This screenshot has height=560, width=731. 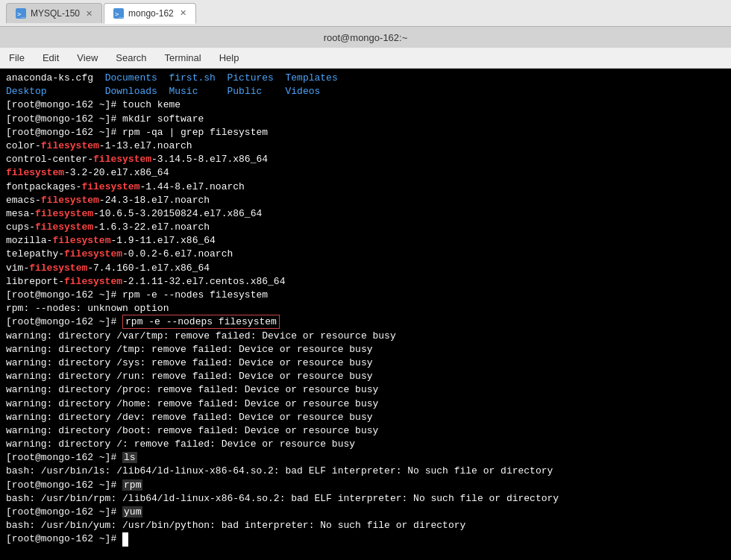 What do you see at coordinates (119, 13) in the screenshot?
I see `terminal-icon-2: >_` at bounding box center [119, 13].